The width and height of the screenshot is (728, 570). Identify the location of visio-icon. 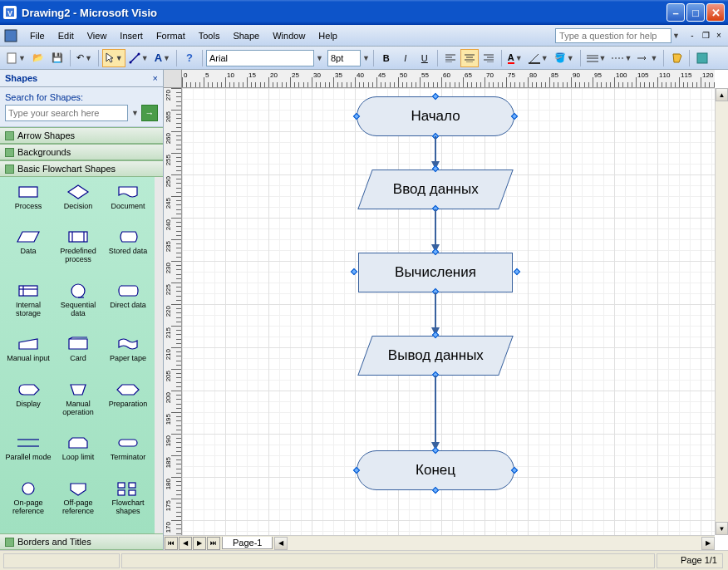
(11, 36).